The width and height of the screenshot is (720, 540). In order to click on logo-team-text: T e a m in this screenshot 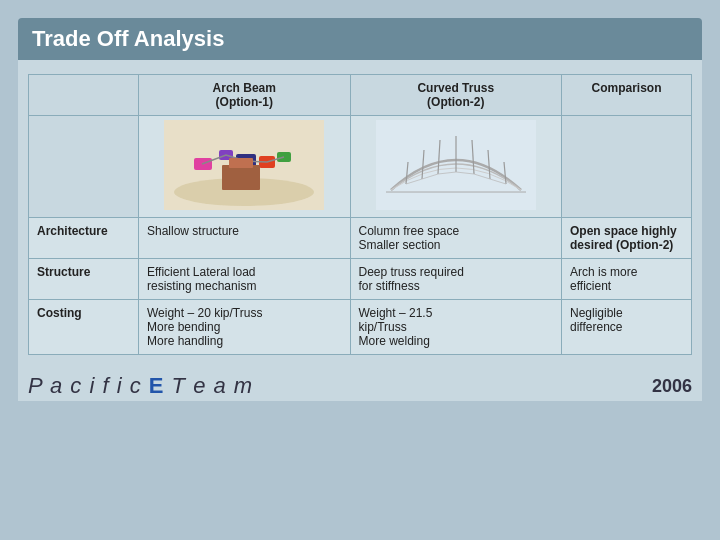, I will do `click(213, 386)`.